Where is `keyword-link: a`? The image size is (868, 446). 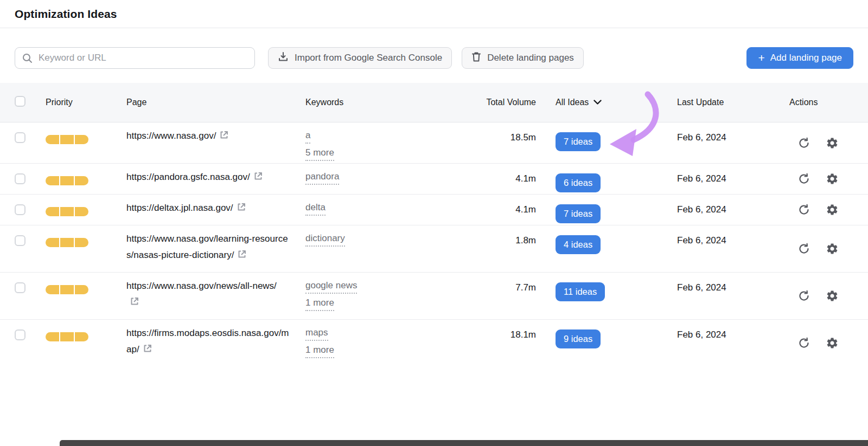 keyword-link: a is located at coordinates (308, 136).